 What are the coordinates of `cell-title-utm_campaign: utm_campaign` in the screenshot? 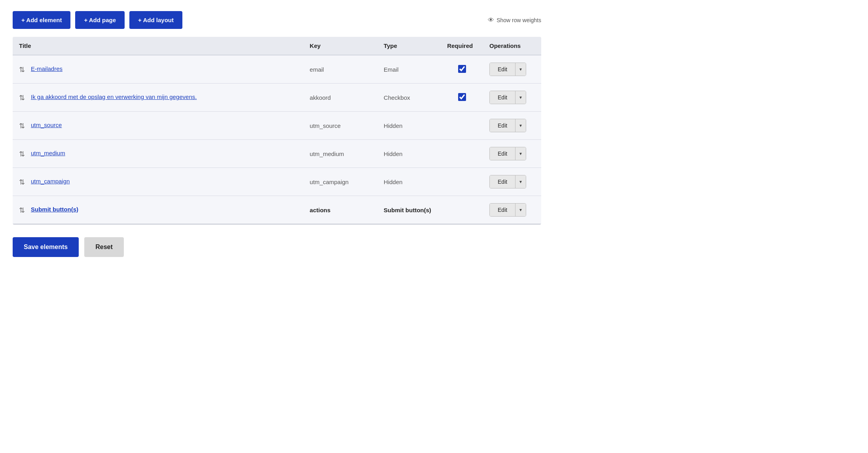 It's located at (158, 182).